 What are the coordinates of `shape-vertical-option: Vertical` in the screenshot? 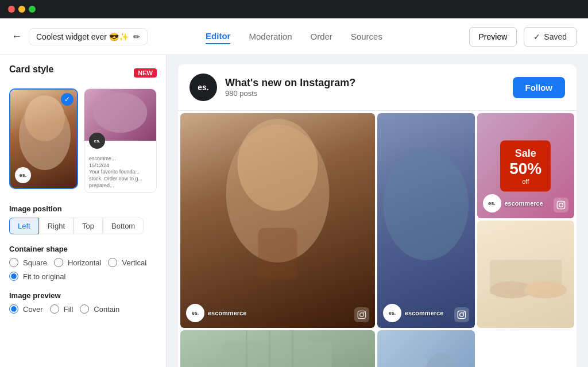 It's located at (127, 262).